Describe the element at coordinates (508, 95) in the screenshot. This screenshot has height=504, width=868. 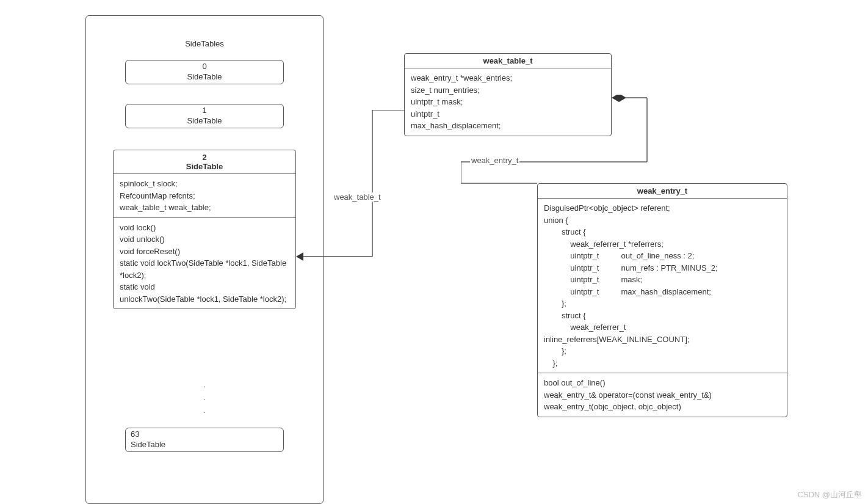
I see `weak-table-box: weak_table_t weak_entry_t *weak_entries;…` at that location.